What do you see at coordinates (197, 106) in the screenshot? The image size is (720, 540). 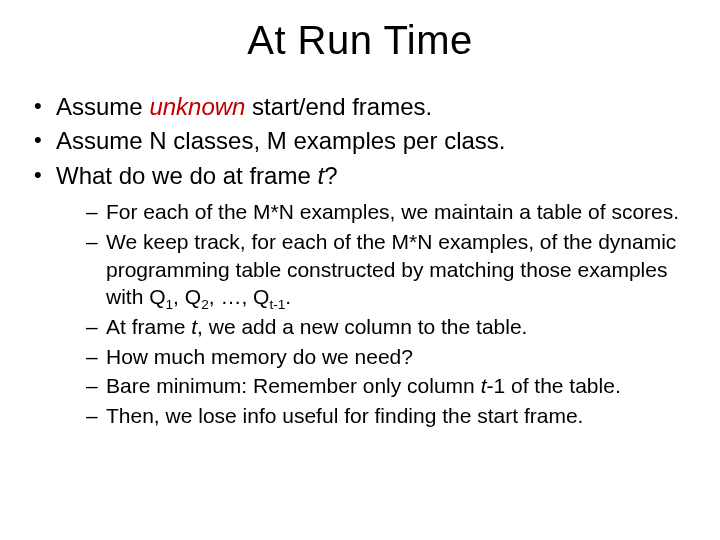 I see `bullet-1-emph: unknown` at bounding box center [197, 106].